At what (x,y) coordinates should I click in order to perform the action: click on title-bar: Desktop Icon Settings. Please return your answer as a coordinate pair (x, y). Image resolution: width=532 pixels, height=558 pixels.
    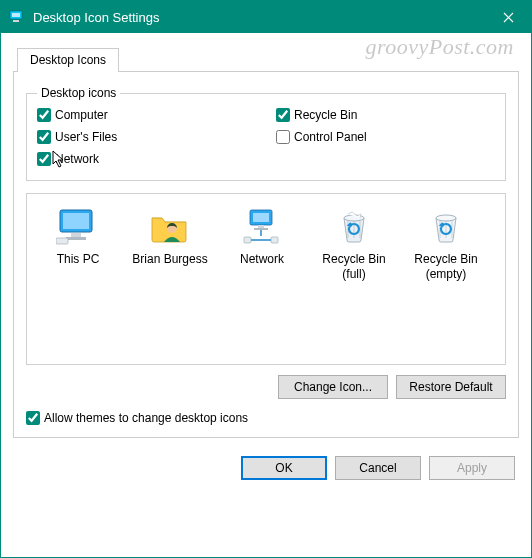
    Looking at the image, I should click on (266, 17).